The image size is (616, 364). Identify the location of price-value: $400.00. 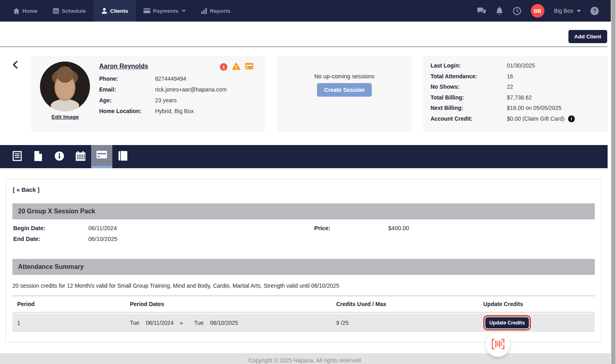
(399, 228).